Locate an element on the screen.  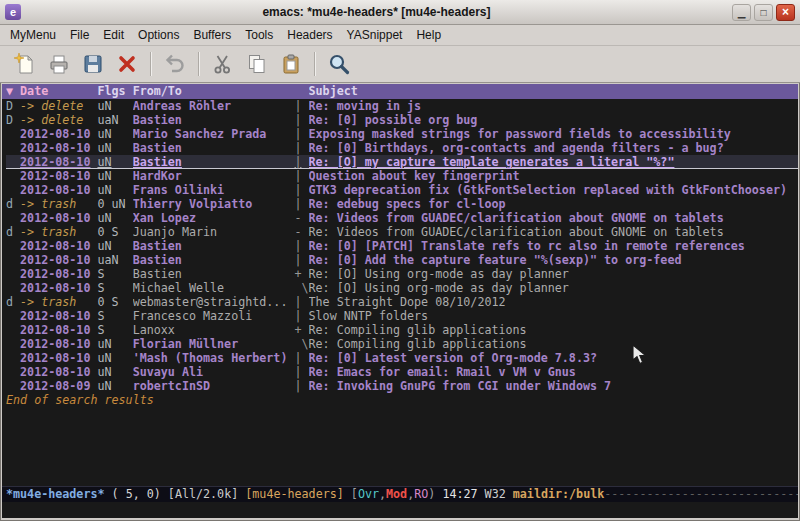
message-row: 2012-08-10uNSuvayu Ali|Re: Emacs for ema… is located at coordinates (402, 372).